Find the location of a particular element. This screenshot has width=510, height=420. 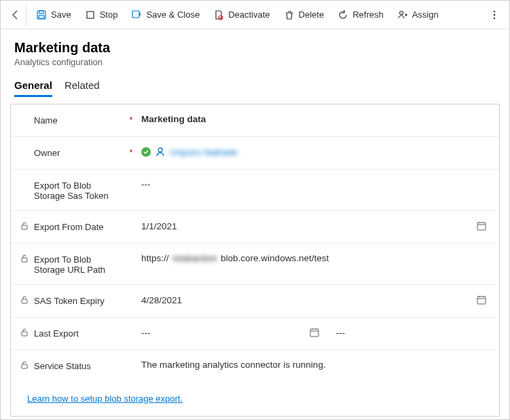

save-close-icon is located at coordinates (136, 15).